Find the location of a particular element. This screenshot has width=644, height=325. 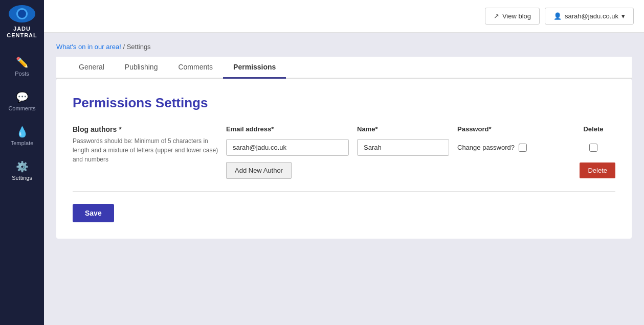

blog-authors-section: Blog authors * Passwords should be: Mini… is located at coordinates (149, 145).